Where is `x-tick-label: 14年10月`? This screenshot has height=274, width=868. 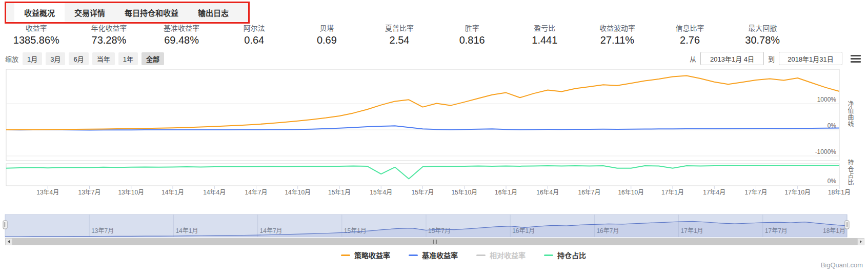
x-tick-label: 14年10月 is located at coordinates (297, 192).